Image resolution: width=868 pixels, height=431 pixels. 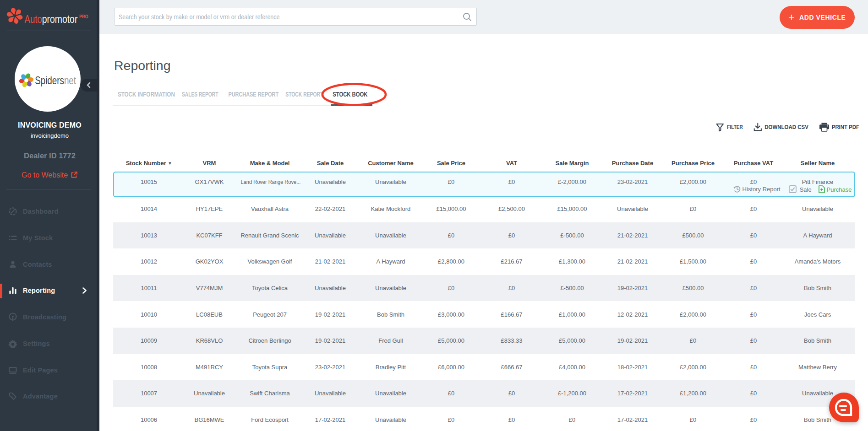 What do you see at coordinates (84, 16) in the screenshot?
I see `svg-text: PRO` at bounding box center [84, 16].